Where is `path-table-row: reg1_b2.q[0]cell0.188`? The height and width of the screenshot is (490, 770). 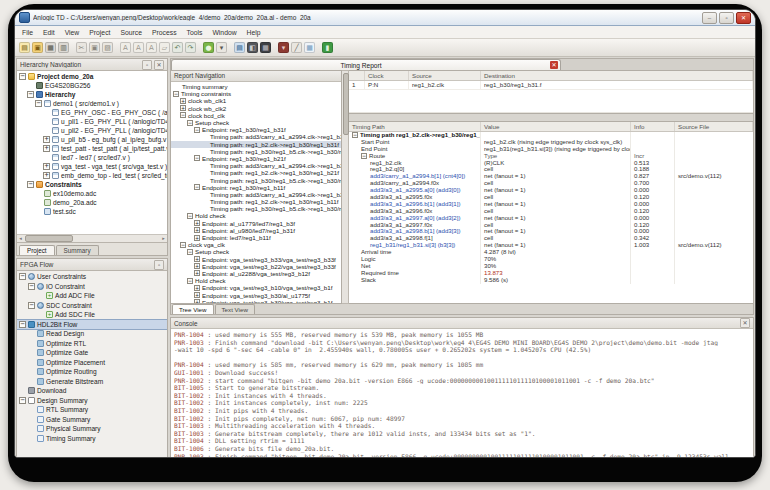 path-table-row: reg1_b2.q[0]cell0.188 is located at coordinates (551, 170).